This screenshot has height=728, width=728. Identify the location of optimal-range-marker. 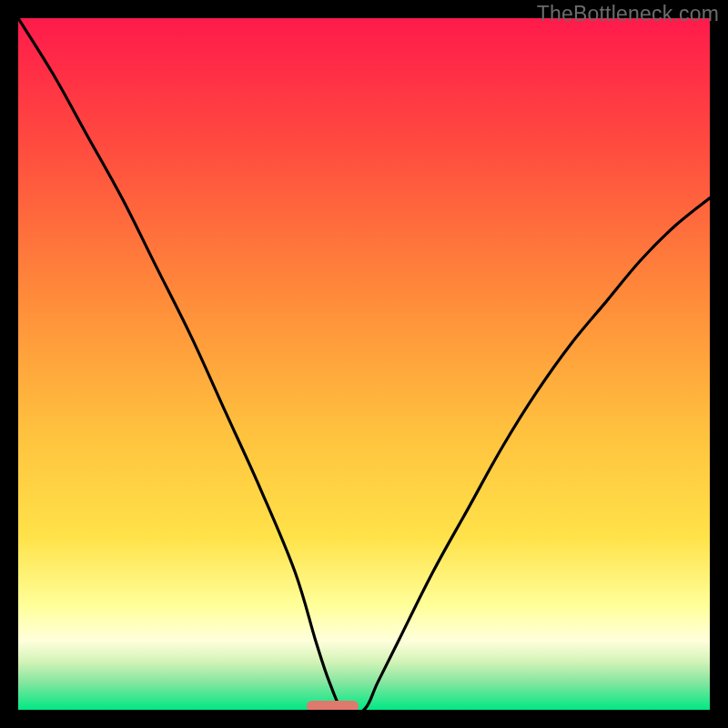
(333, 705).